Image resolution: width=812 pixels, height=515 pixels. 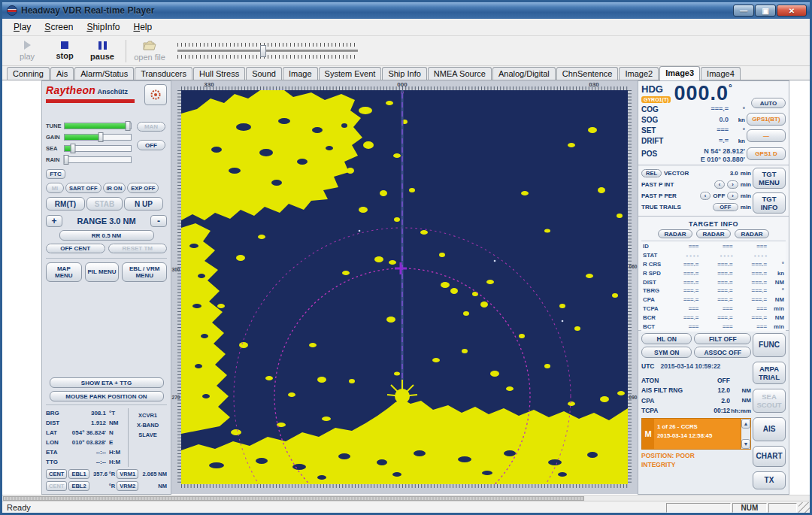 What do you see at coordinates (138, 248) in the screenshot?
I see `reset-tm-button: RESET TM` at bounding box center [138, 248].